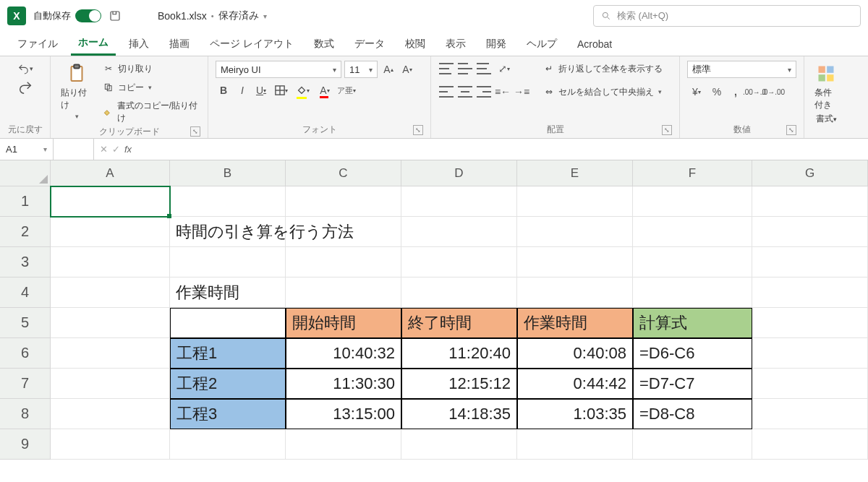 The image size is (868, 482). I want to click on cell-A8, so click(110, 414).